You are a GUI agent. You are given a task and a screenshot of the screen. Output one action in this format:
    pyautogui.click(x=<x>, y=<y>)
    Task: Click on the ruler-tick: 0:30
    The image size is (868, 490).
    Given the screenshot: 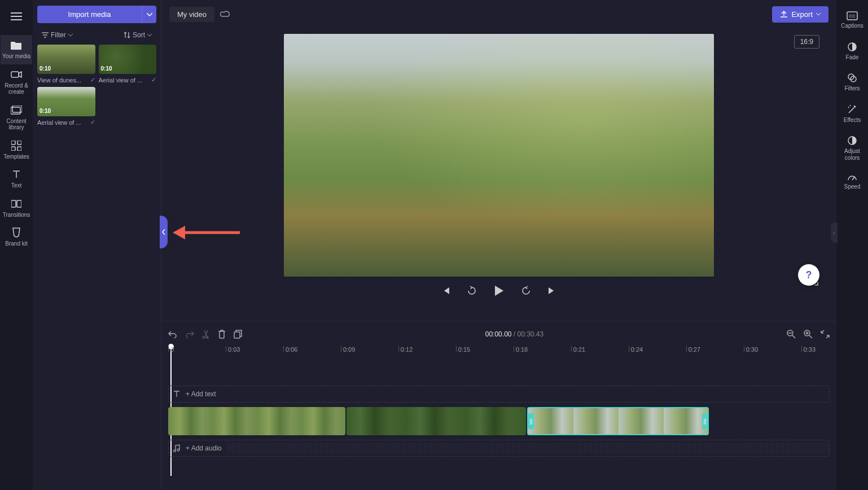 What is the action you would take?
    pyautogui.click(x=751, y=349)
    